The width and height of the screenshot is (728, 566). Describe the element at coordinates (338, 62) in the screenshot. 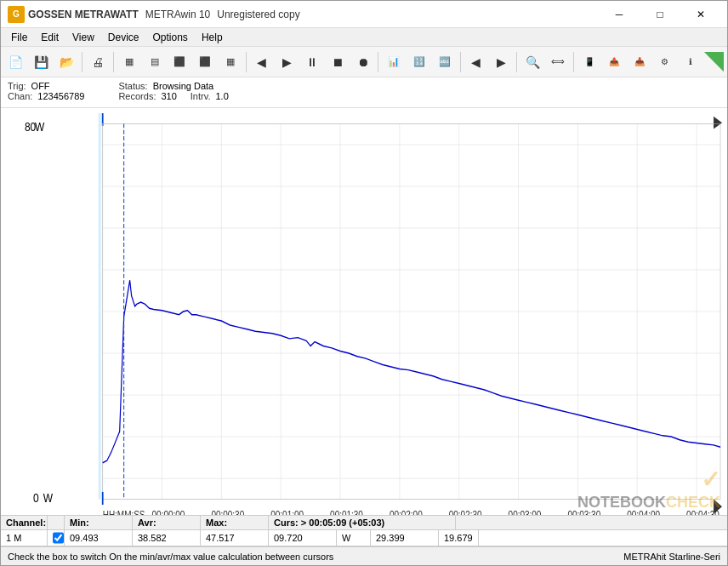

I see `tb-stop: ⏹` at that location.